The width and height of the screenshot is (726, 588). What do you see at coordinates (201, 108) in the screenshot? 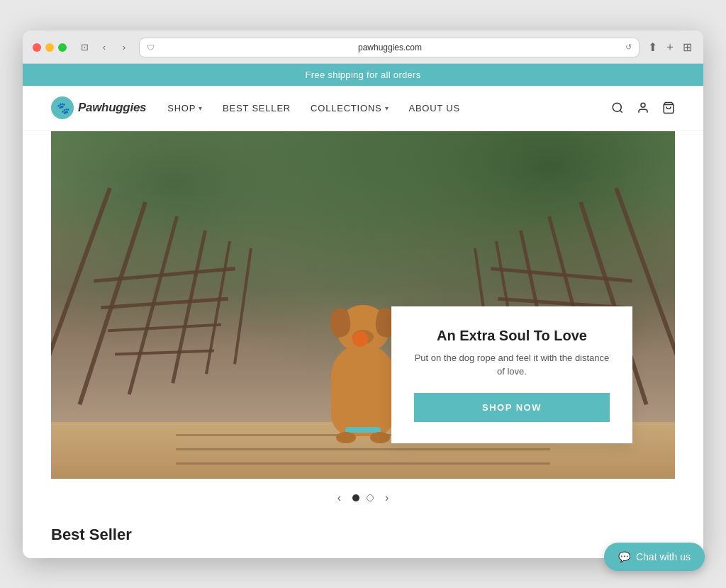
I see `shop-chevron-icon: ▾` at bounding box center [201, 108].